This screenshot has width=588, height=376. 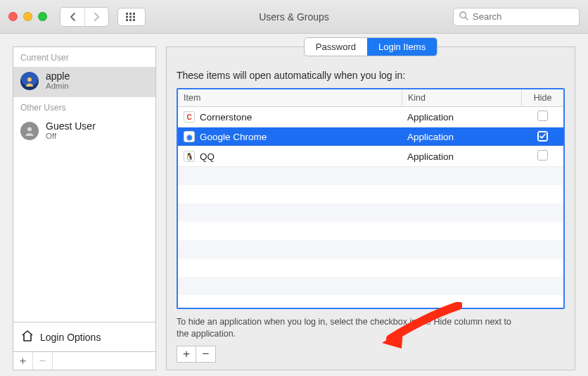 I want to click on add-user-button: +, so click(x=23, y=361).